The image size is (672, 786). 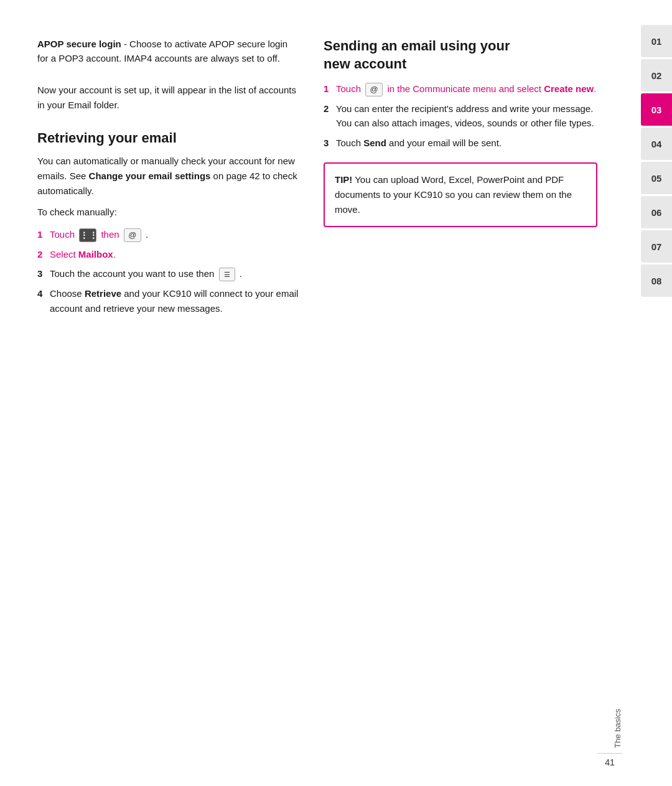 I want to click on sidebar-tabs: 01 02 03 04 05 06 07 08, so click(x=653, y=393).